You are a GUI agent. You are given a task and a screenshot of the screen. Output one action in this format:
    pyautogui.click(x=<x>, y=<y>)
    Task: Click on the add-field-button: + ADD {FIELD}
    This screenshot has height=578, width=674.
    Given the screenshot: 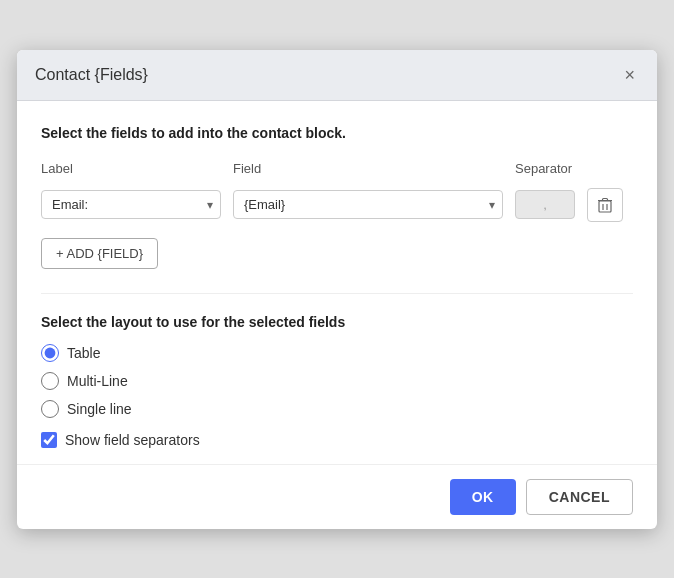 What is the action you would take?
    pyautogui.click(x=100, y=254)
    